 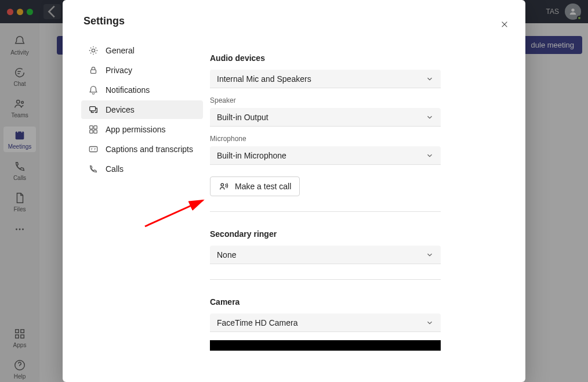 I want to click on camera-select: FaceTime HD Camera, so click(x=325, y=323).